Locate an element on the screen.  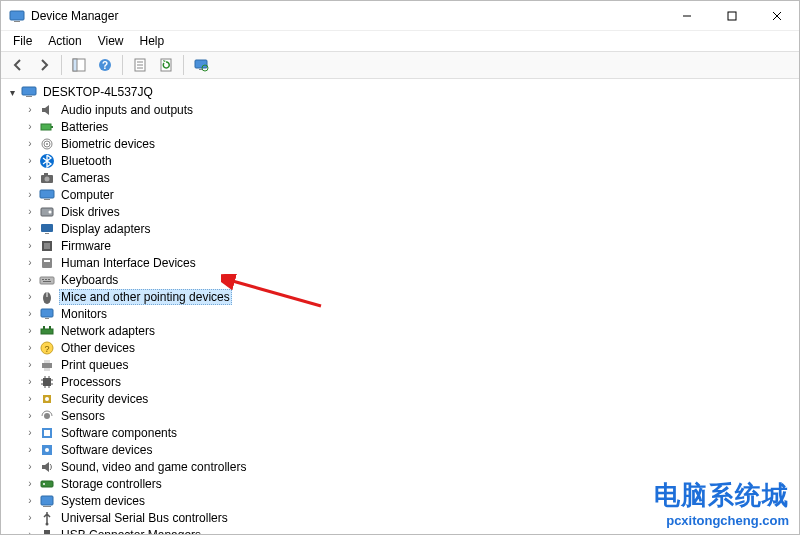
tree-root-label: DESKTOP-4L537JQ is located at coordinates (98, 92).